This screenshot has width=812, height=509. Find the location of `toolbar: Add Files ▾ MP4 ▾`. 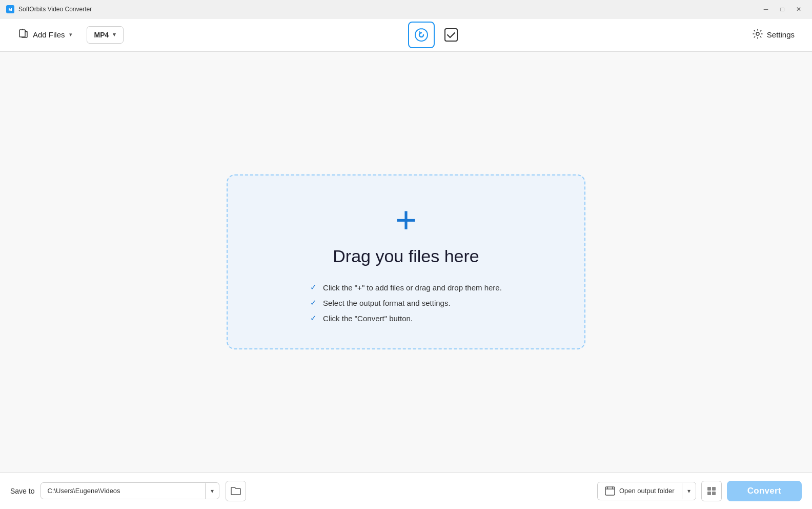

toolbar: Add Files ▾ MP4 ▾ is located at coordinates (406, 35).